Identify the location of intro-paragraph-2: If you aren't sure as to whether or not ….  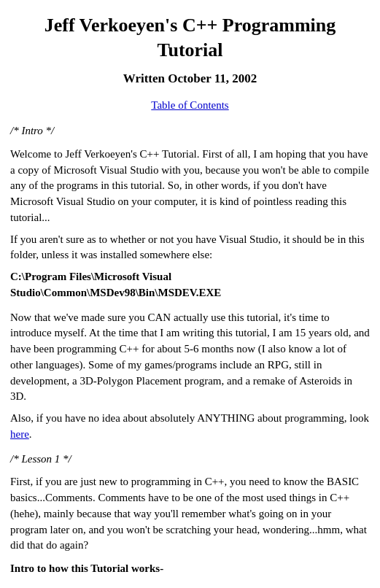
(190, 248).